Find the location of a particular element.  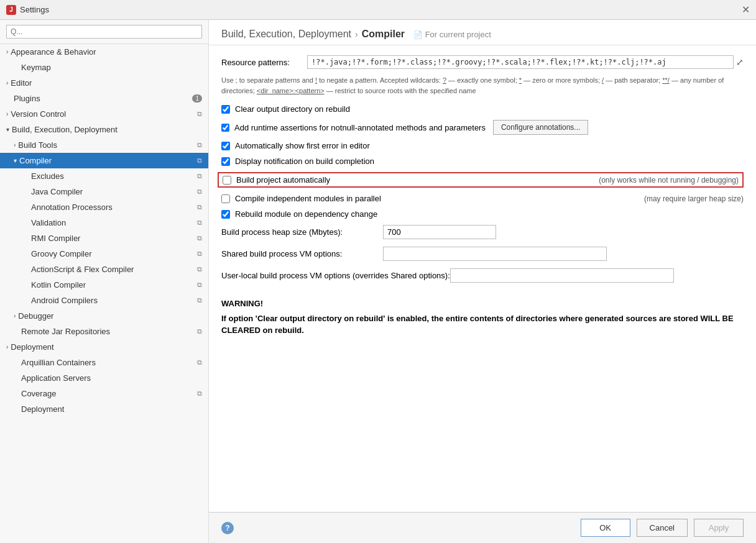

search-input is located at coordinates (104, 32).